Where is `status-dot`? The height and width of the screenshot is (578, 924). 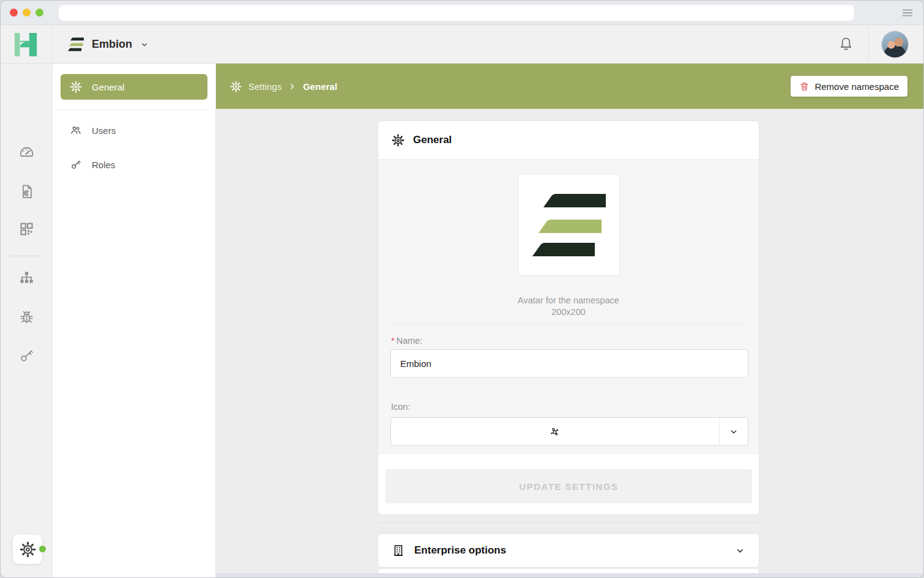
status-dot is located at coordinates (43, 549).